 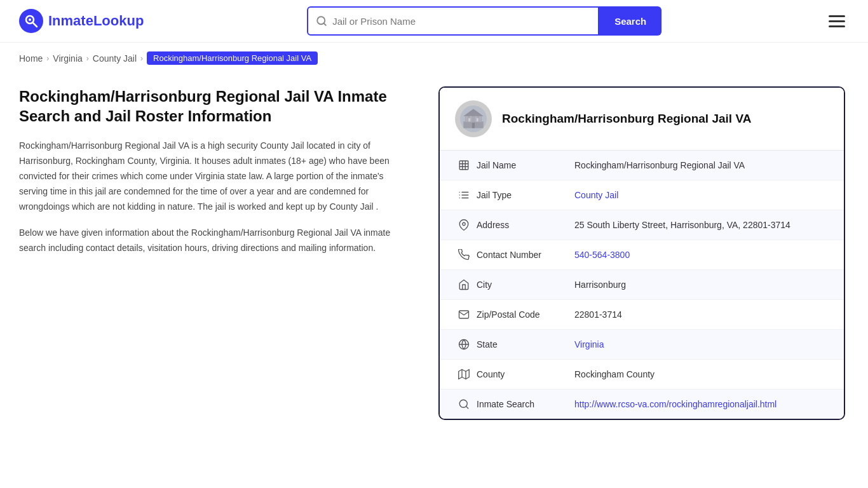 I want to click on card-title: Rockingham/Harrisonburg Regional Jail VA, so click(x=627, y=119).